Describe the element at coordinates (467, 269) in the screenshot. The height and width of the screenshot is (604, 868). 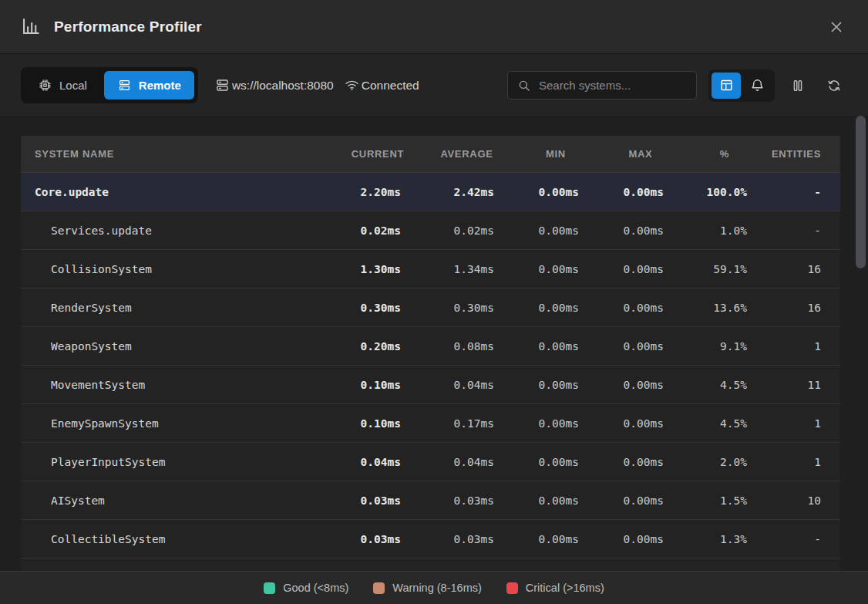
I see `cell-average: 1.34ms` at that location.